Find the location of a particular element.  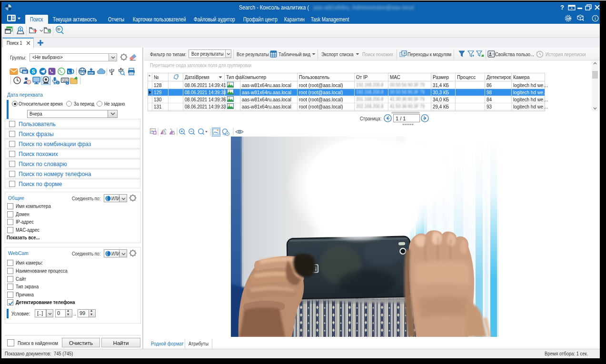

svg-text: FTP is located at coordinates (91, 73).